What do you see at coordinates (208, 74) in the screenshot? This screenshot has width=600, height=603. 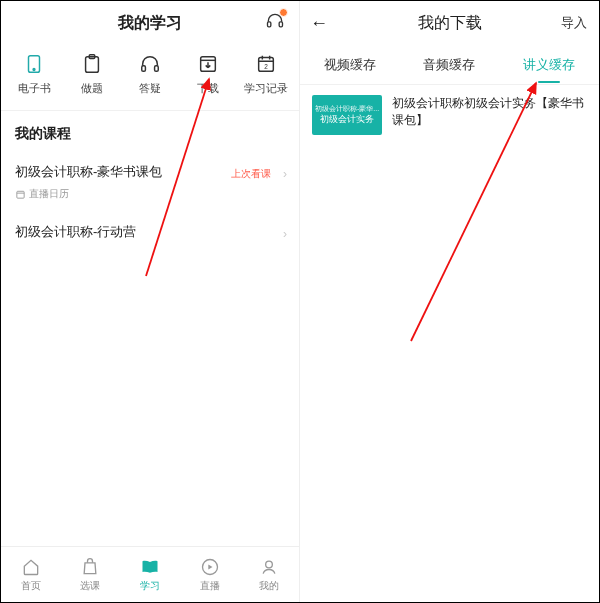 I see `tool-download: 下载` at bounding box center [208, 74].